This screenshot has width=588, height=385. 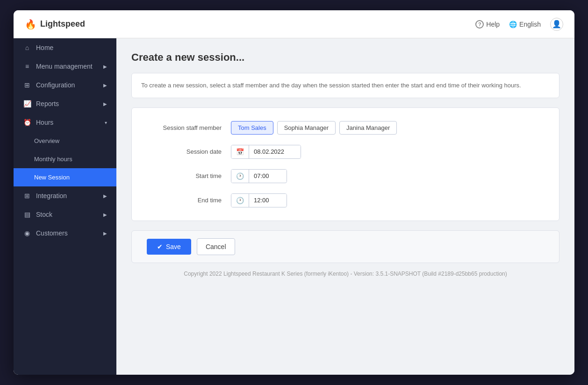 What do you see at coordinates (65, 66) in the screenshot?
I see `sidebar-item-label: Menu management` at bounding box center [65, 66].